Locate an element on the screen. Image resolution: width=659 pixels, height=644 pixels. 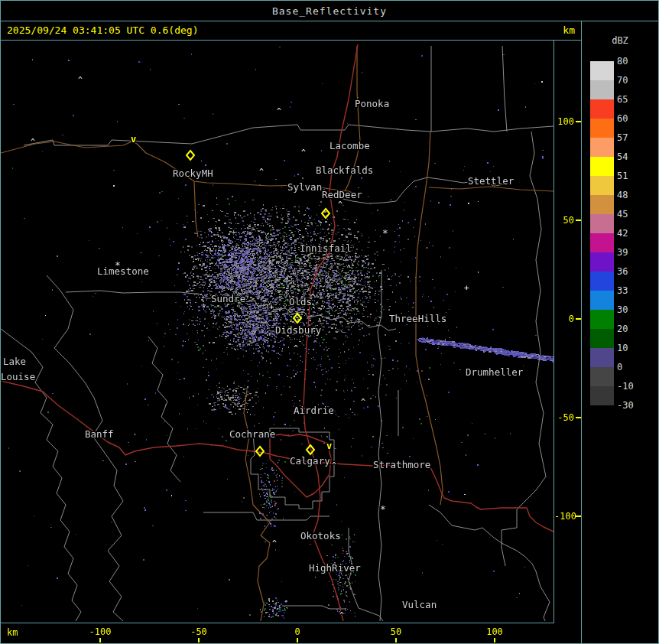
city-label: Blackfalds is located at coordinates (344, 170).